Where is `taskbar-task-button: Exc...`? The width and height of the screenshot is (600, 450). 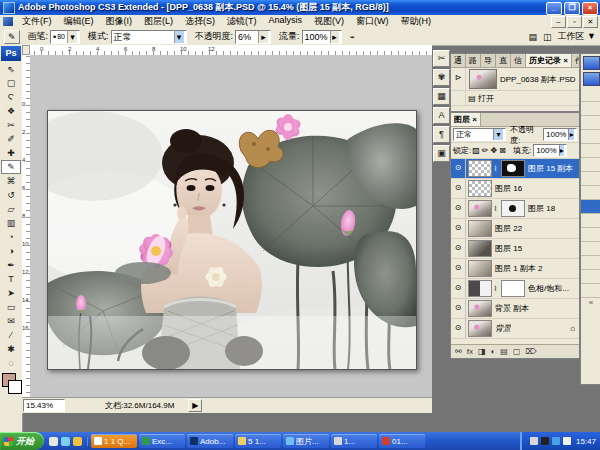 taskbar-task-button: Exc... is located at coordinates (162, 441).